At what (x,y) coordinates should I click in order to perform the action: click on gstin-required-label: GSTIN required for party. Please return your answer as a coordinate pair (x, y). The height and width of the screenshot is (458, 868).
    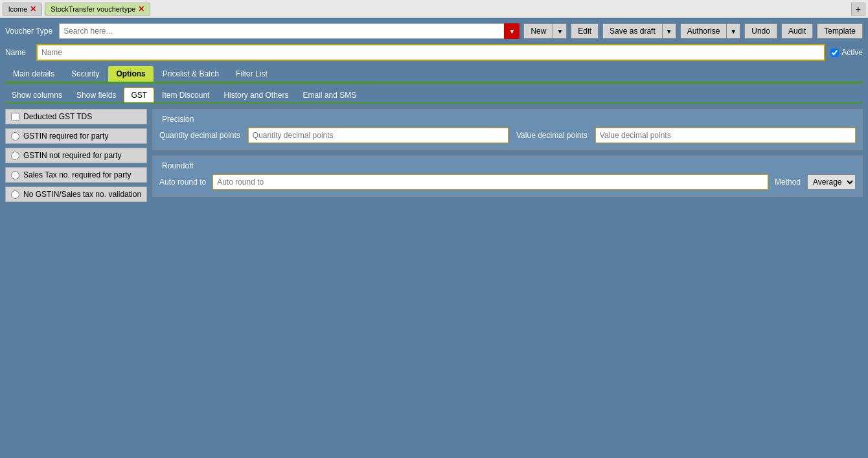
    Looking at the image, I should click on (66, 136).